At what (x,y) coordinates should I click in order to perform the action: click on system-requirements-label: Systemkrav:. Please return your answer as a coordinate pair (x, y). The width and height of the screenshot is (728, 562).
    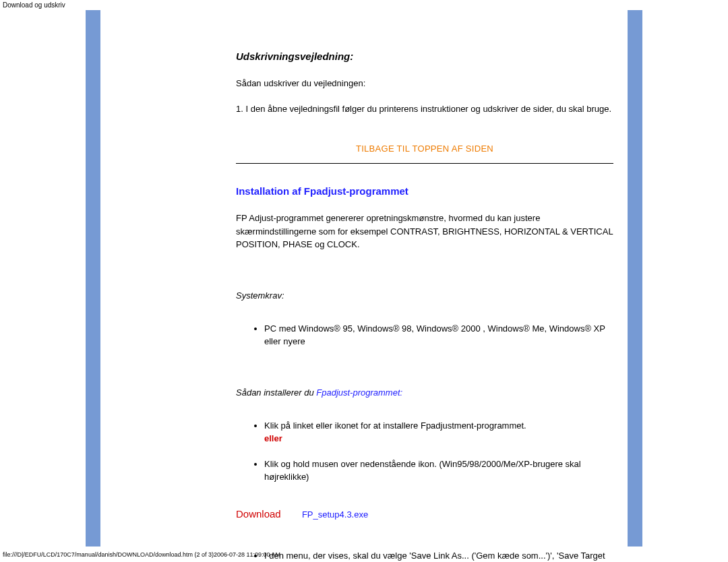
    Looking at the image, I should click on (425, 295).